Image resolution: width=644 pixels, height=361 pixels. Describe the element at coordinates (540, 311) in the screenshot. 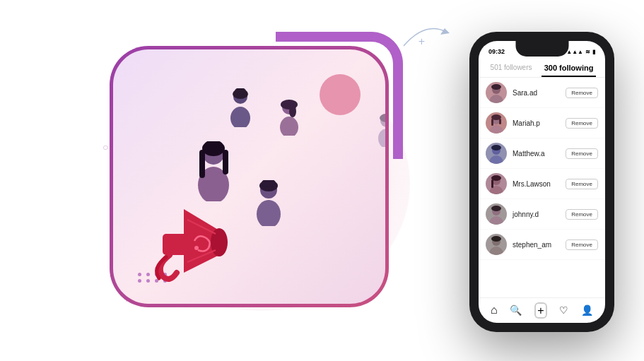

I see `nav-add-icon: +` at that location.